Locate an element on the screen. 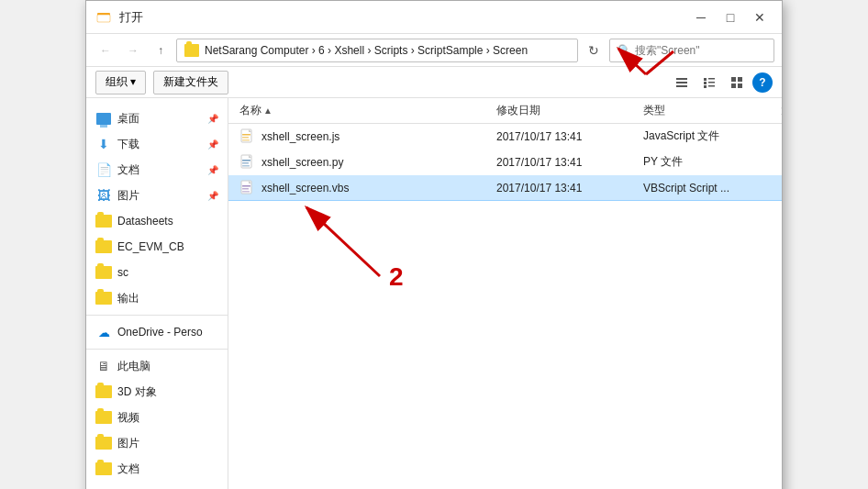 The image size is (868, 489). file-cell-size: 1 KB is located at coordinates (780, 188).